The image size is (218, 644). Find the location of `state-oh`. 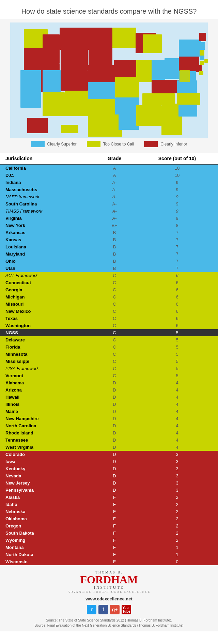

state-oh is located at coordinates (172, 68).